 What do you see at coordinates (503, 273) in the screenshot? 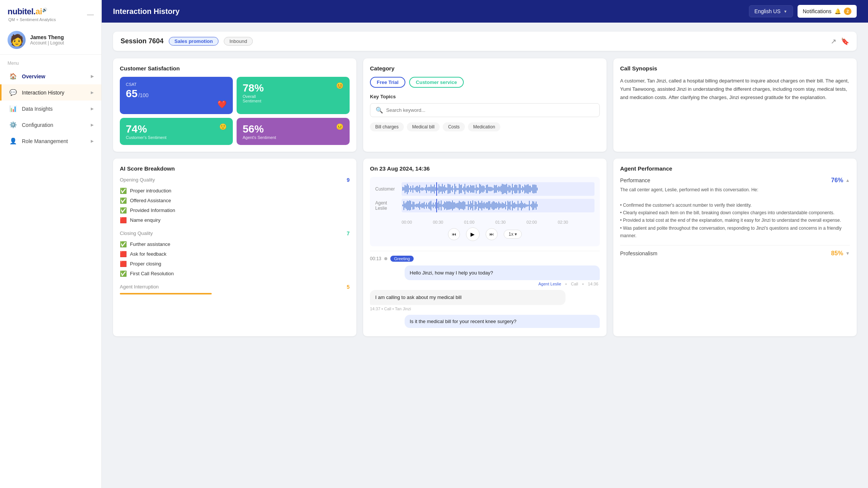
I see `chat-bubble-agent: Hello Jinzi, how may I help you today?` at bounding box center [503, 273].